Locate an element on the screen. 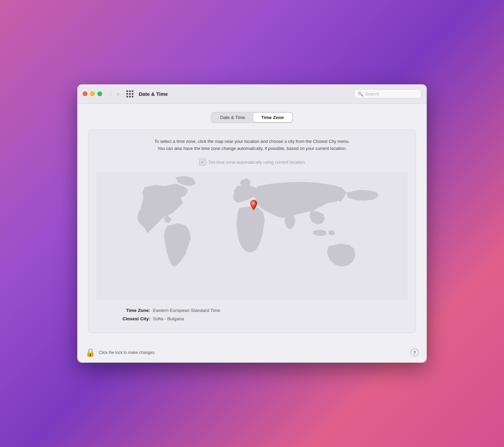 This screenshot has width=504, height=447. description-text: To select a time zone, click the map nea… is located at coordinates (252, 145).